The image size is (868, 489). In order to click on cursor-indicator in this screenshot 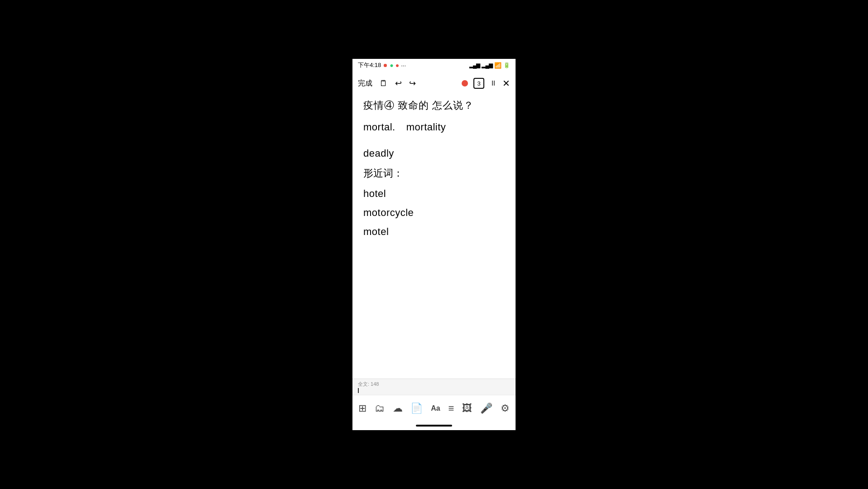, I will do `click(358, 390)`.